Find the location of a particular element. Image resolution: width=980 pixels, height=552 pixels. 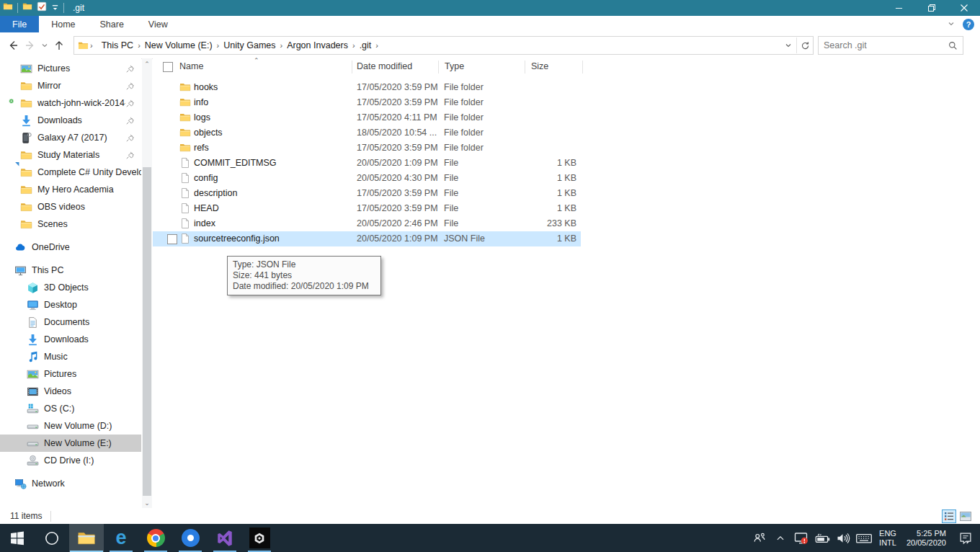

sidebar-item-watch-john-wick-2014-fr: watch-john-wick-2014-fr is located at coordinates (71, 103).